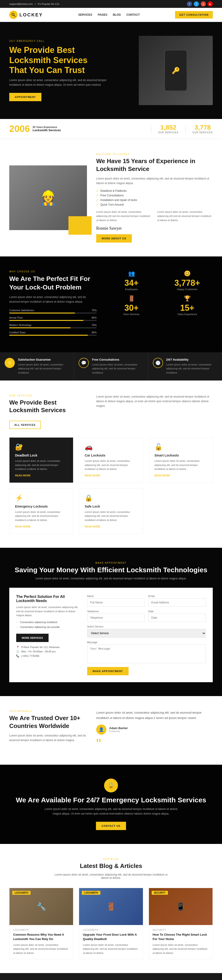 Image resolution: width=222 pixels, height=980 pixels. I want to click on safe-link: Read More, so click(92, 527).